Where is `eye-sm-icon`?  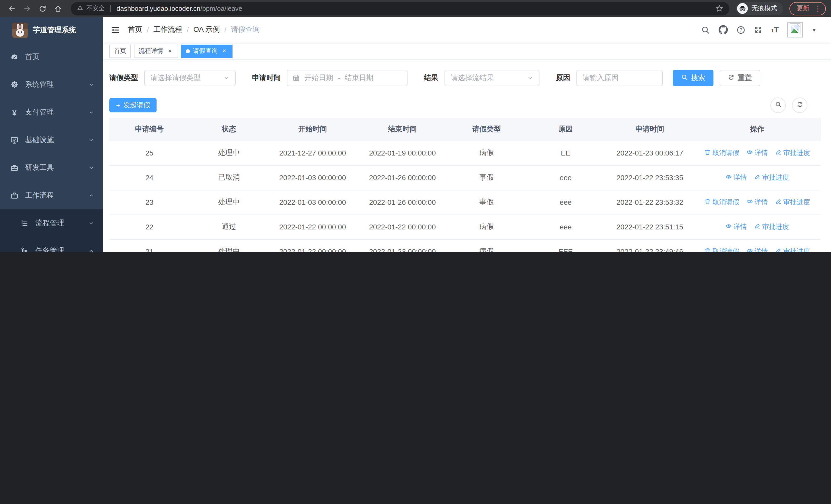
eye-sm-icon is located at coordinates (750, 153).